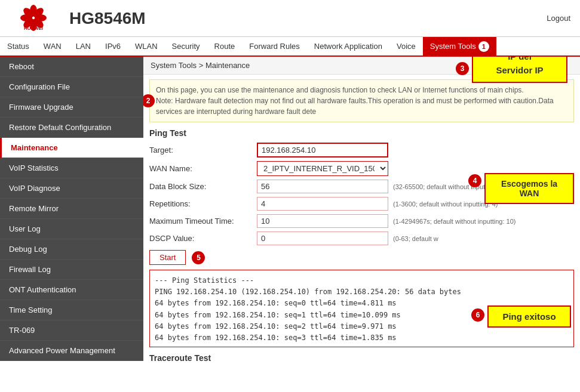  Describe the element at coordinates (558, 18) in the screenshot. I see `logout-button: Logout` at that location.